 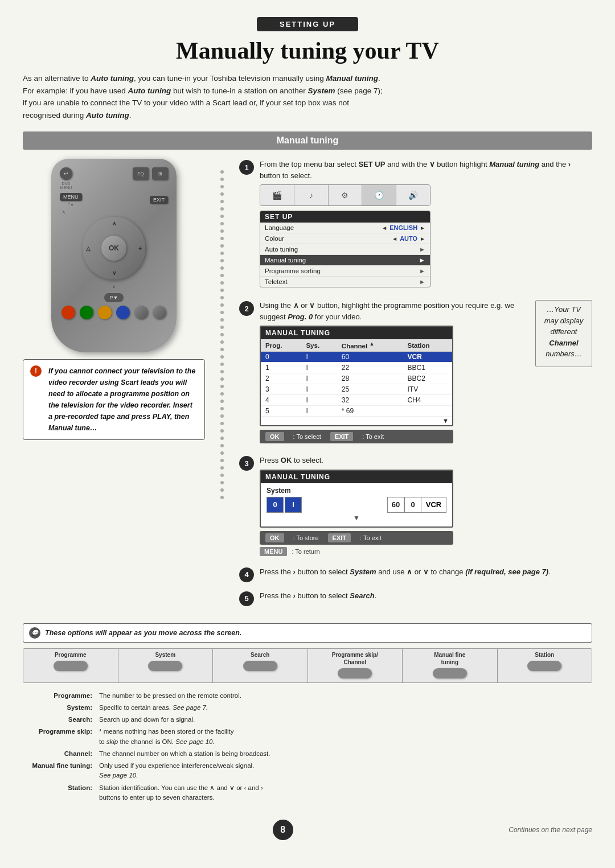 I want to click on mt-sys-4: I, so click(x=319, y=401).